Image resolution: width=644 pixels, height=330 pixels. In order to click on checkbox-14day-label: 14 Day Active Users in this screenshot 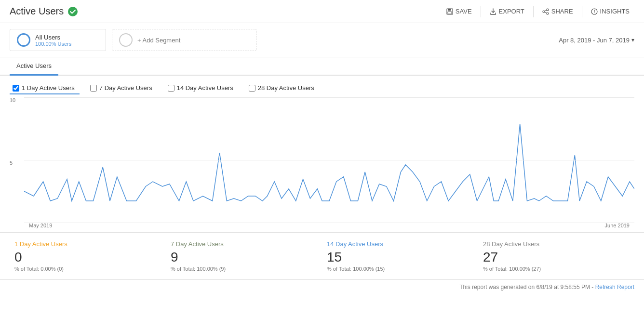, I will do `click(205, 88)`.